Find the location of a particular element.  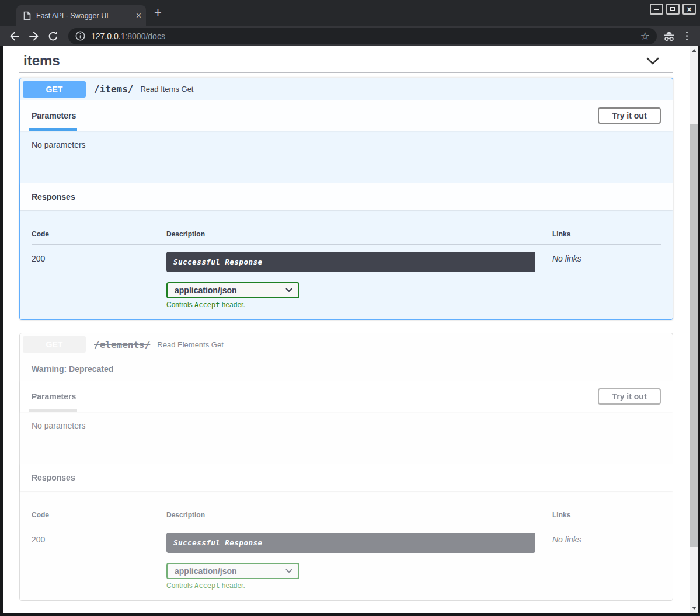

site-info-icon is located at coordinates (81, 36).